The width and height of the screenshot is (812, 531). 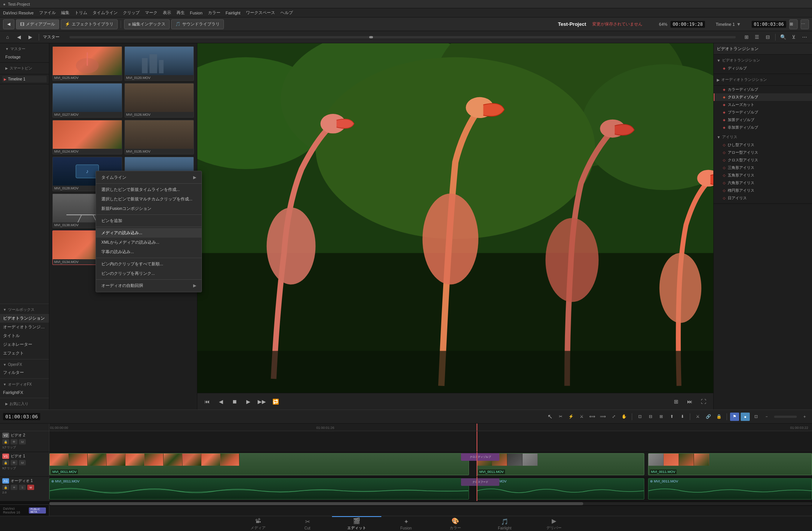 What do you see at coordinates (24, 68) in the screenshot?
I see `smart-pins-header: ▶ スマートピン` at bounding box center [24, 68].